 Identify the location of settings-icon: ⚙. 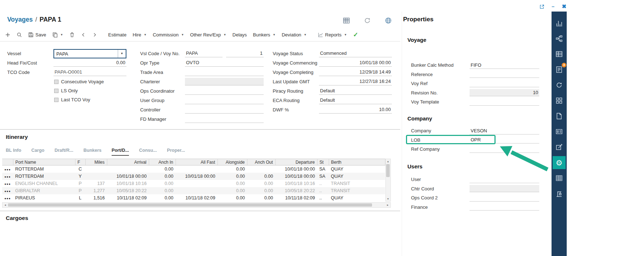
(559, 163).